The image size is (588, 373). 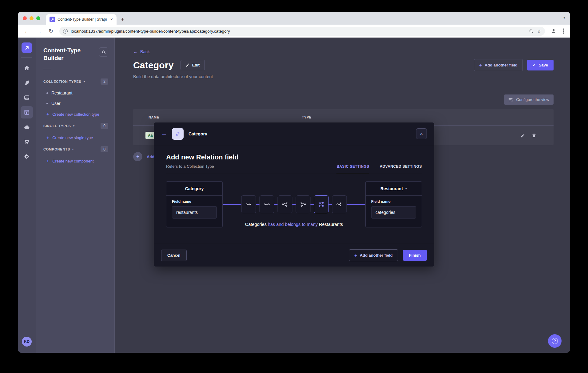 I want to click on modal-subtitle: Refers to a Collection Type, so click(x=202, y=166).